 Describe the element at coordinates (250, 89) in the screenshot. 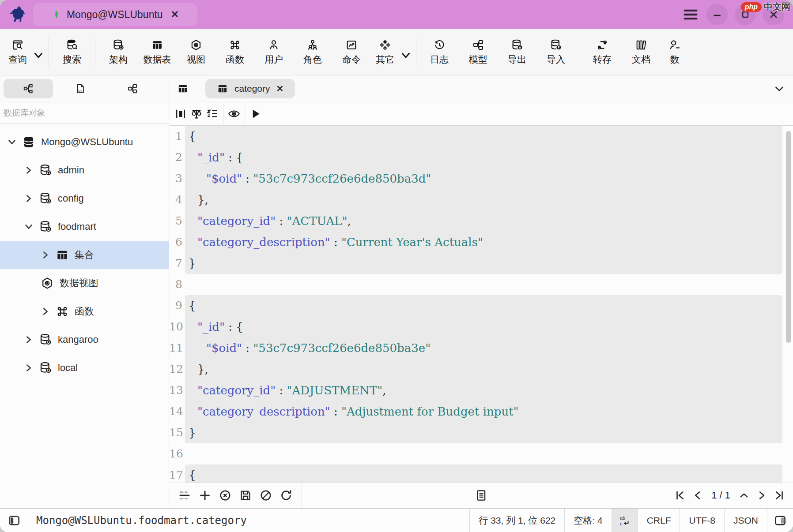

I see `doc-tab-category: category ✕` at that location.